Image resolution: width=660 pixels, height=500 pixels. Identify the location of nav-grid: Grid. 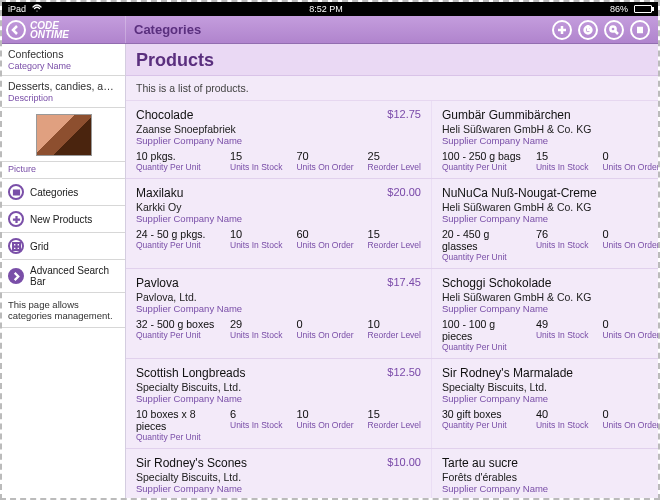
(64, 246).